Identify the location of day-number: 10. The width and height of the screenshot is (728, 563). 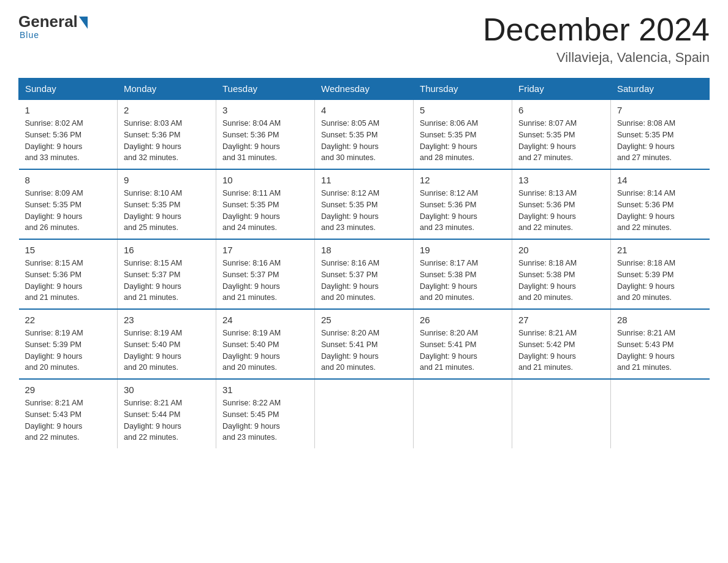
(265, 180).